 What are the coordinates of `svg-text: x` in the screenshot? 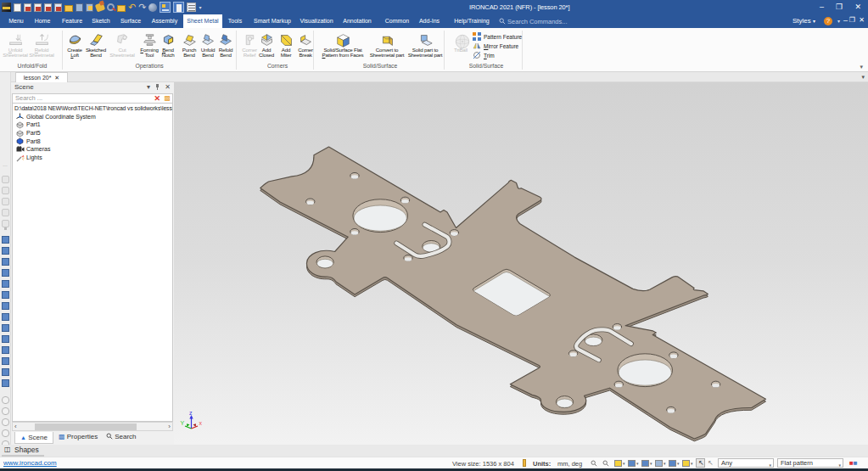 It's located at (201, 423).